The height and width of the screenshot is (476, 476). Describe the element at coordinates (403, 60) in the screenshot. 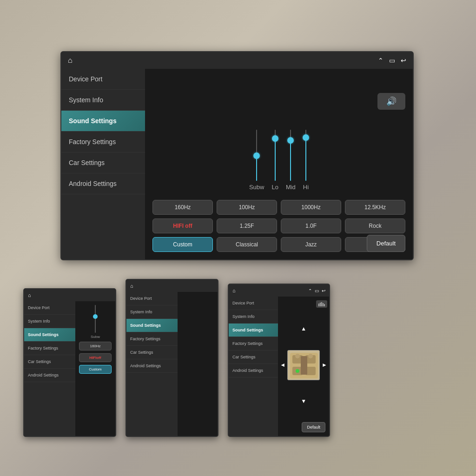

I see `back-icon: ↩` at that location.